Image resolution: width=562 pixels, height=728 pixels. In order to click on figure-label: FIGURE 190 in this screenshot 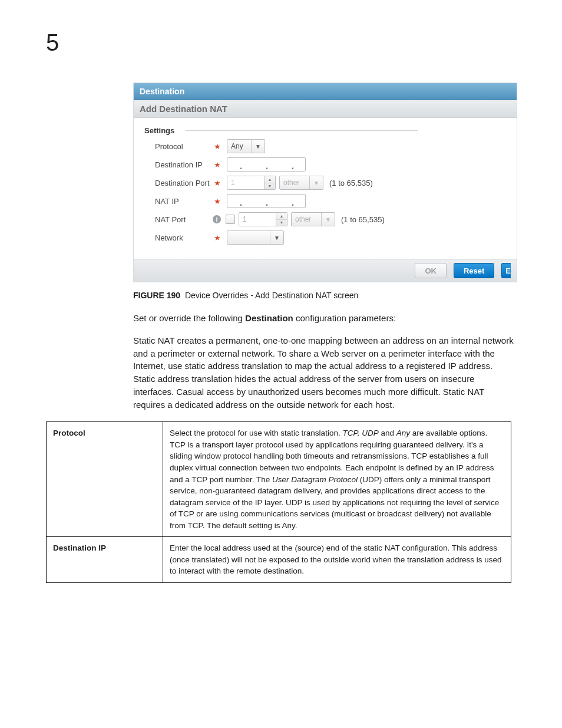, I will do `click(157, 295)`.